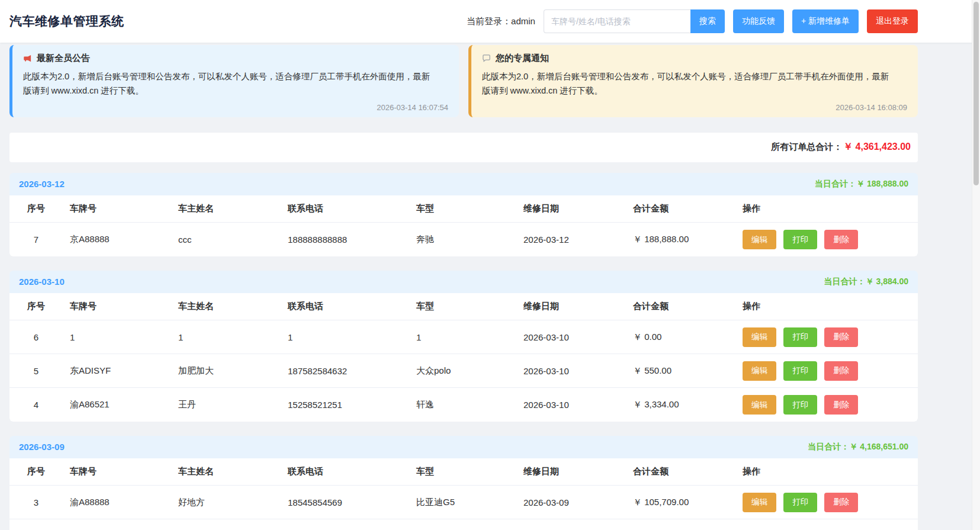 The height and width of the screenshot is (530, 980). What do you see at coordinates (693, 81) in the screenshot?
I see `personal-notice-card: 您的专属通知 此版本为2.0，新增后台账号管理和公告发布，可以私发个人账号，适合…` at bounding box center [693, 81].